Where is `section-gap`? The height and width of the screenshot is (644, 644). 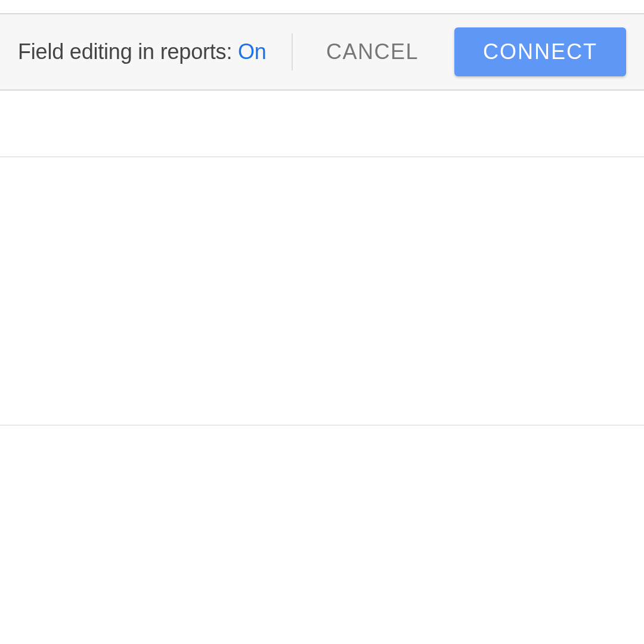 section-gap is located at coordinates (322, 124).